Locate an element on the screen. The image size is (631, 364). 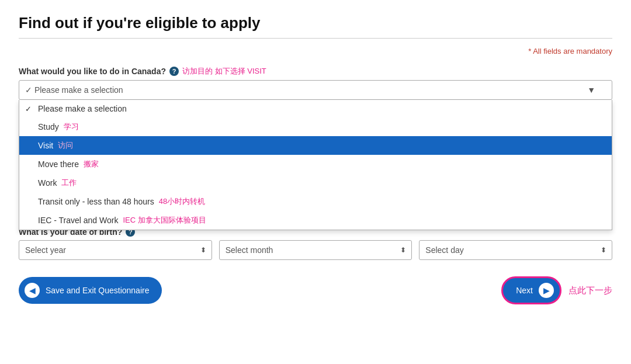
title-divider is located at coordinates (316, 39).